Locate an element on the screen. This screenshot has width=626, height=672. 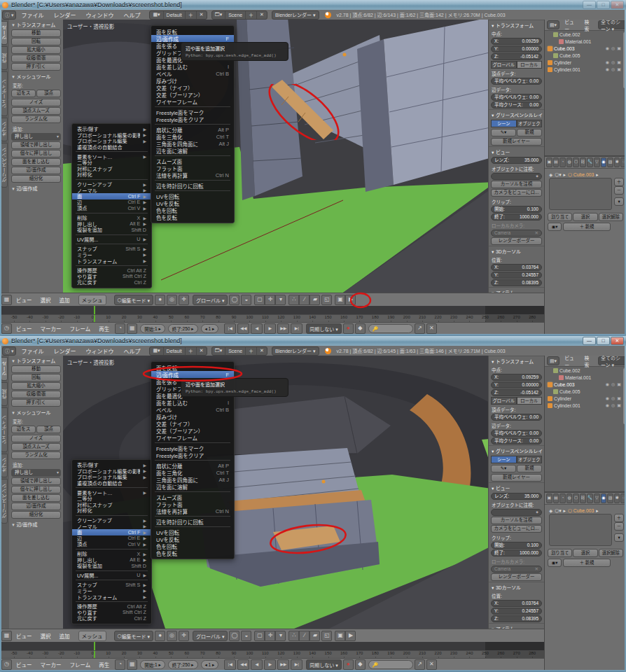
insert-keyframe-button: ↗ is located at coordinates (420, 665).